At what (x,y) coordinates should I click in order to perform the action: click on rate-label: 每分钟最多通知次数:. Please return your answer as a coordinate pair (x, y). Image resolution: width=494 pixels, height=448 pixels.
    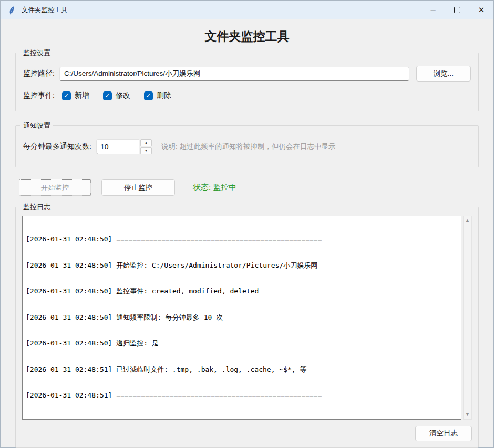
    Looking at the image, I should click on (57, 147).